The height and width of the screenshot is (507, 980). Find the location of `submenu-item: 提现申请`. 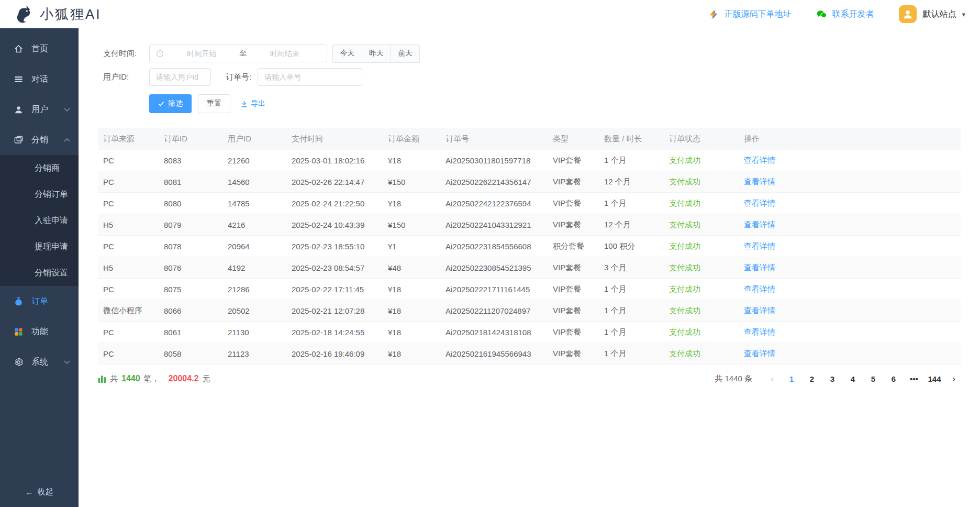

submenu-item: 提现申请 is located at coordinates (39, 247).